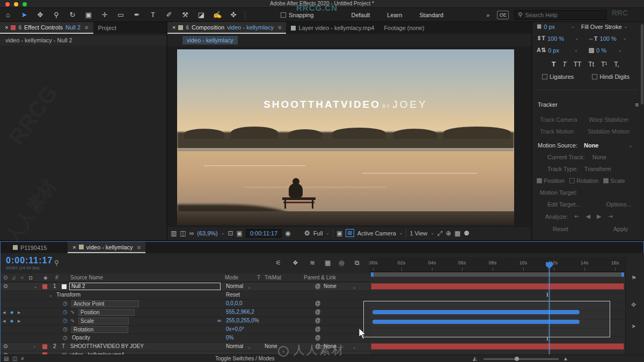 Image resolution: width=644 pixels, height=362 pixels. I want to click on resolution-value: Full, so click(318, 233).